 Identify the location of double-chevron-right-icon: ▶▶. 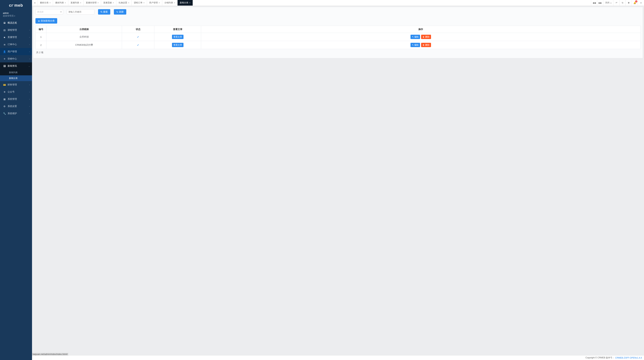
(600, 3).